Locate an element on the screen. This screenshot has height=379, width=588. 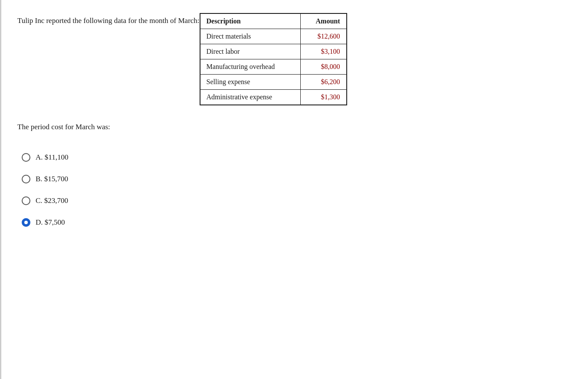
table-row: Direct materials$12,600 is located at coordinates (273, 36).